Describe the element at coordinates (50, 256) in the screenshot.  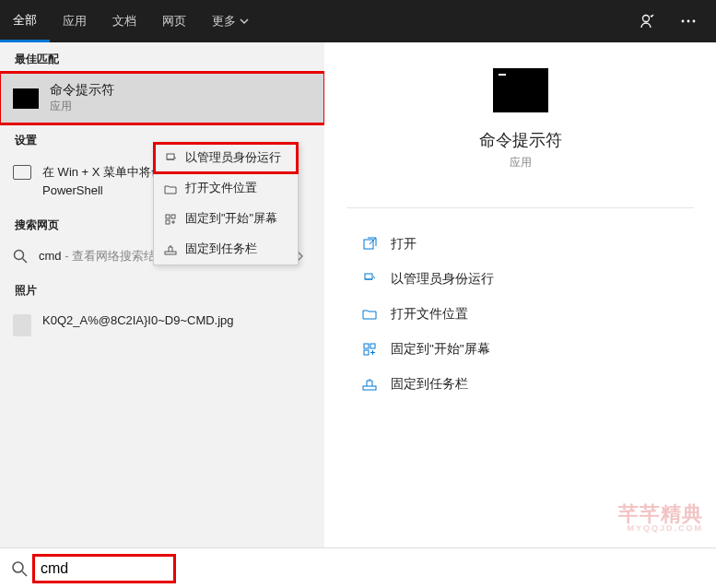
I see `web-query: cmd` at that location.